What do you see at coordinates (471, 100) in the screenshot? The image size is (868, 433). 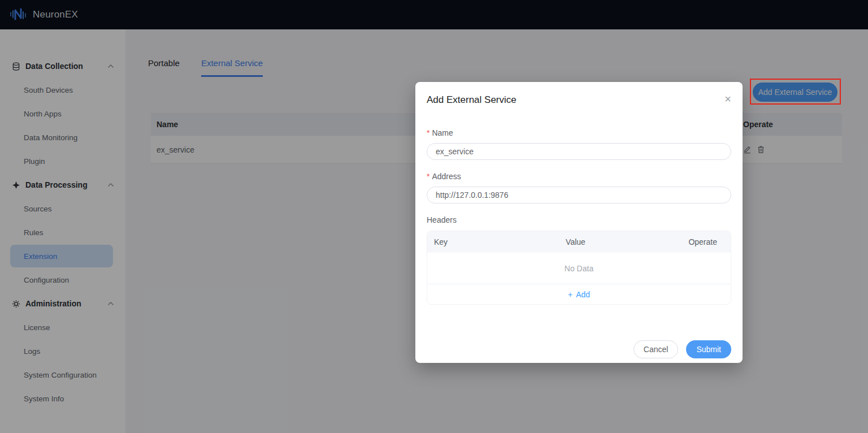 I see `dialog-title: Add External Service` at bounding box center [471, 100].